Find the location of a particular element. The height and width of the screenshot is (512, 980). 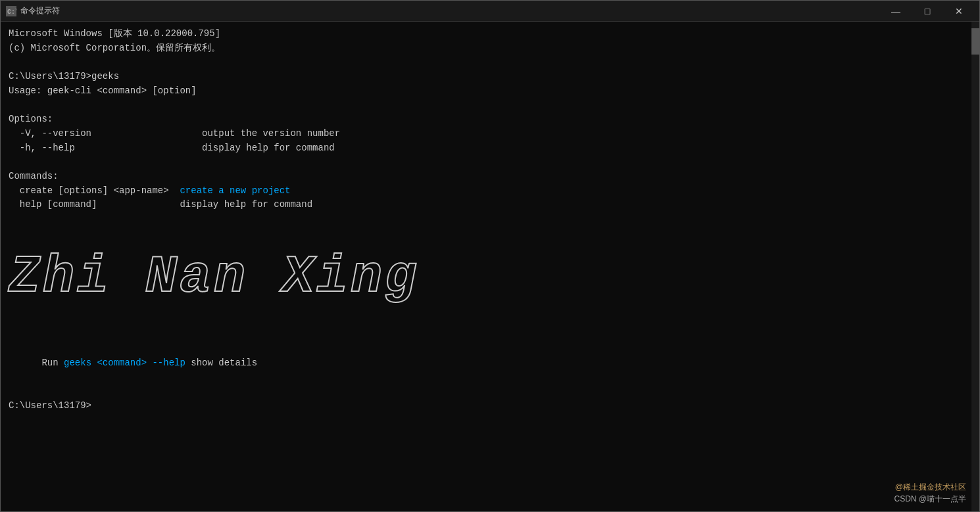

scrollbar is located at coordinates (975, 267).